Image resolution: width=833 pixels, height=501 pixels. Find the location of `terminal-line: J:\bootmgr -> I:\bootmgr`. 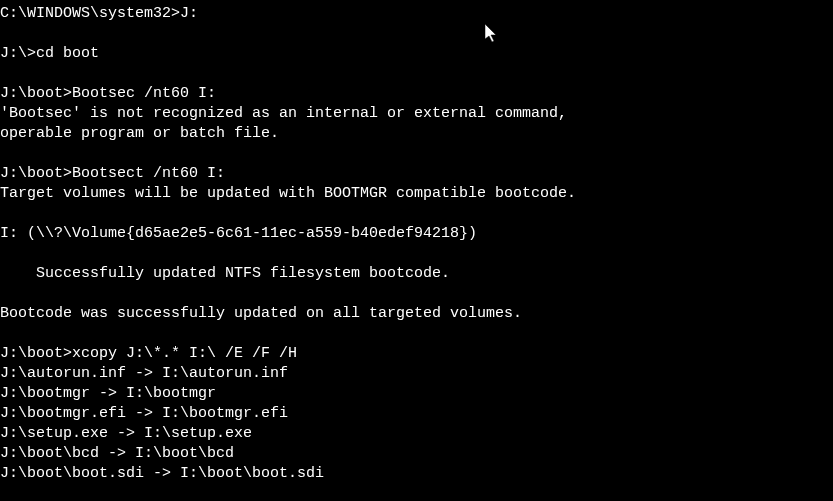

terminal-line: J:\bootmgr -> I:\bootmgr is located at coordinates (416, 394).